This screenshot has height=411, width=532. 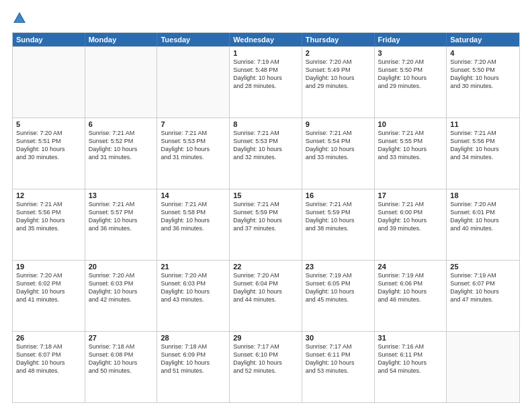 What do you see at coordinates (49, 40) in the screenshot?
I see `weekday-header-sunday: Sunday` at bounding box center [49, 40].